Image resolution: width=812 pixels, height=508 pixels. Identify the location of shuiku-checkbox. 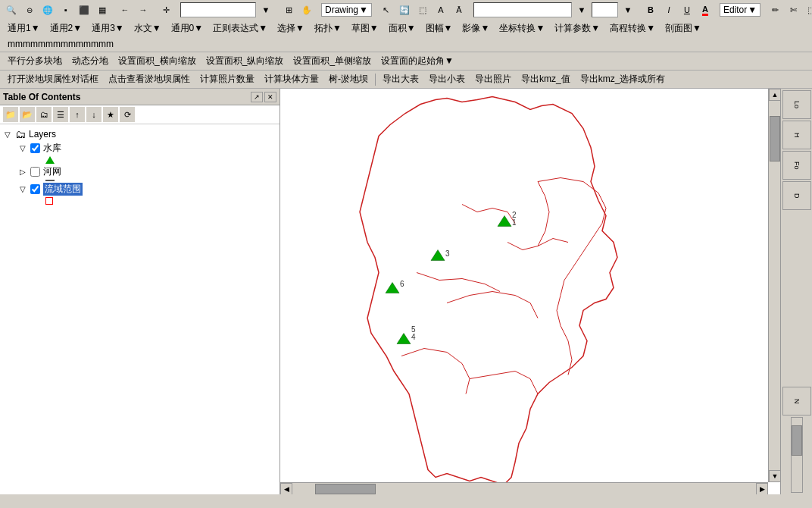
(35, 149).